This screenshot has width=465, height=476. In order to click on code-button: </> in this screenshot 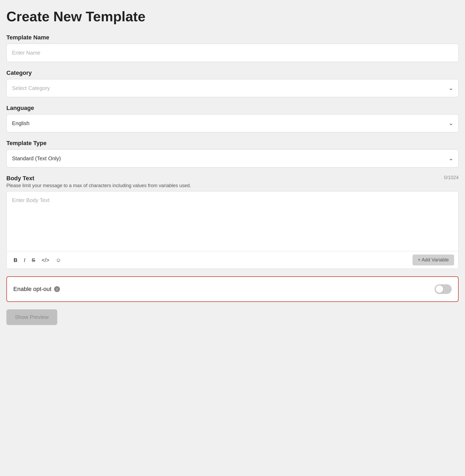, I will do `click(45, 260)`.